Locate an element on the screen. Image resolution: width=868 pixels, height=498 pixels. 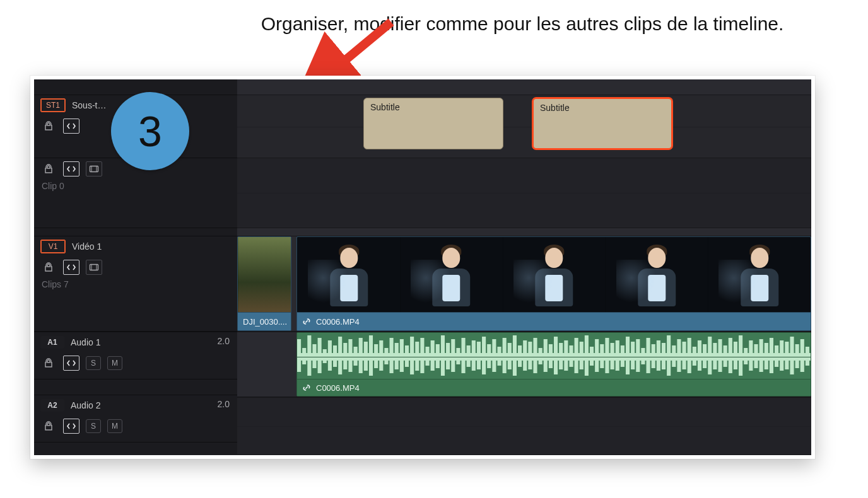
lane-video1: DJI_0030.... C0006.MP4 is located at coordinates (524, 284).